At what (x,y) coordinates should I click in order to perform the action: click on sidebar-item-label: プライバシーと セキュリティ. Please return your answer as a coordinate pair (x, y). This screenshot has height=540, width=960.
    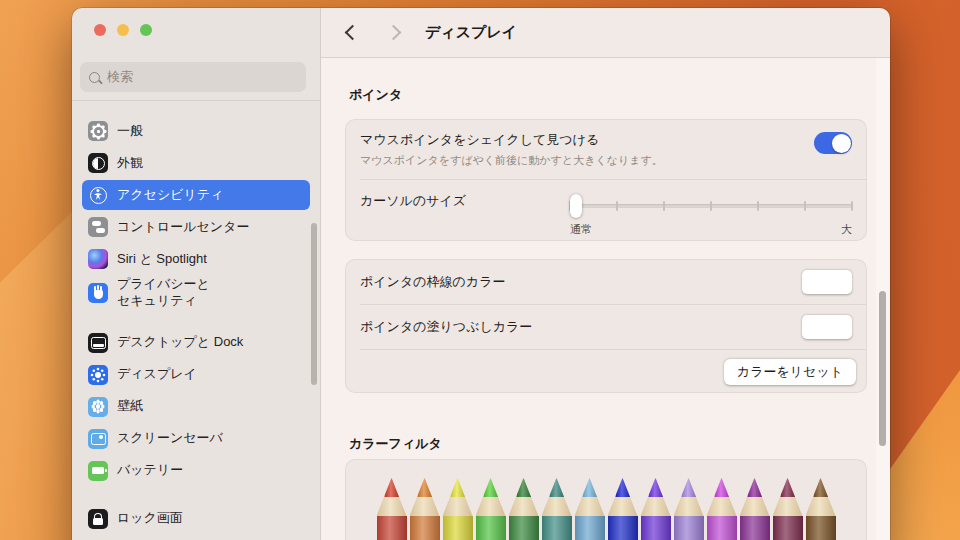
    Looking at the image, I should click on (164, 293).